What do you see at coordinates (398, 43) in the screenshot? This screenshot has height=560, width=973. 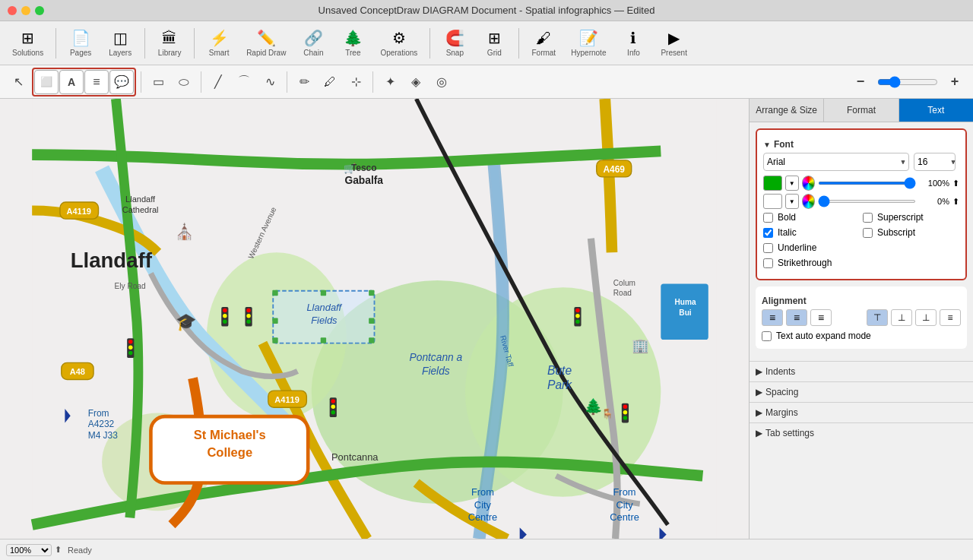 I see `toolbar-operations: ⚙ Operations` at bounding box center [398, 43].